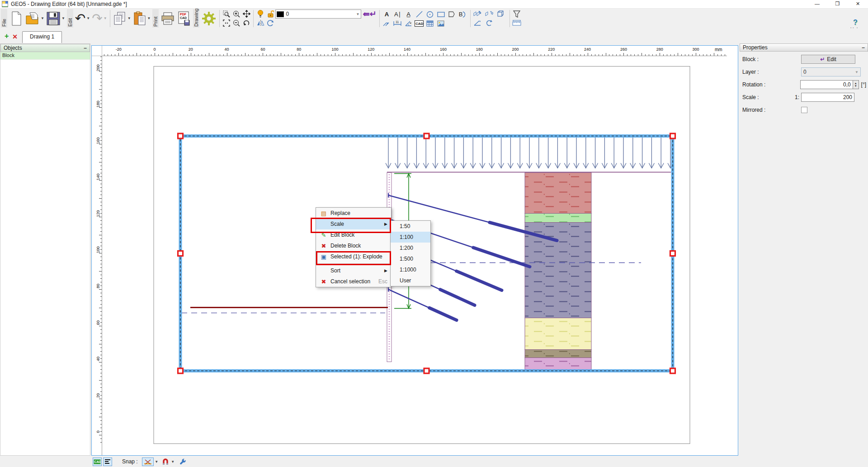 The width and height of the screenshot is (868, 467). What do you see at coordinates (45, 56) in the screenshot?
I see `object-item-block: Block` at bounding box center [45, 56].